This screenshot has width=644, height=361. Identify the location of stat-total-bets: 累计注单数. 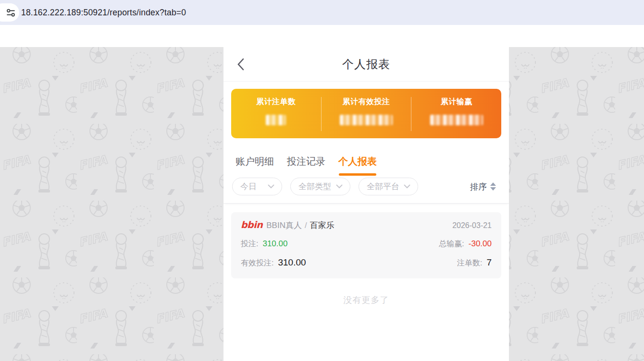
(276, 114).